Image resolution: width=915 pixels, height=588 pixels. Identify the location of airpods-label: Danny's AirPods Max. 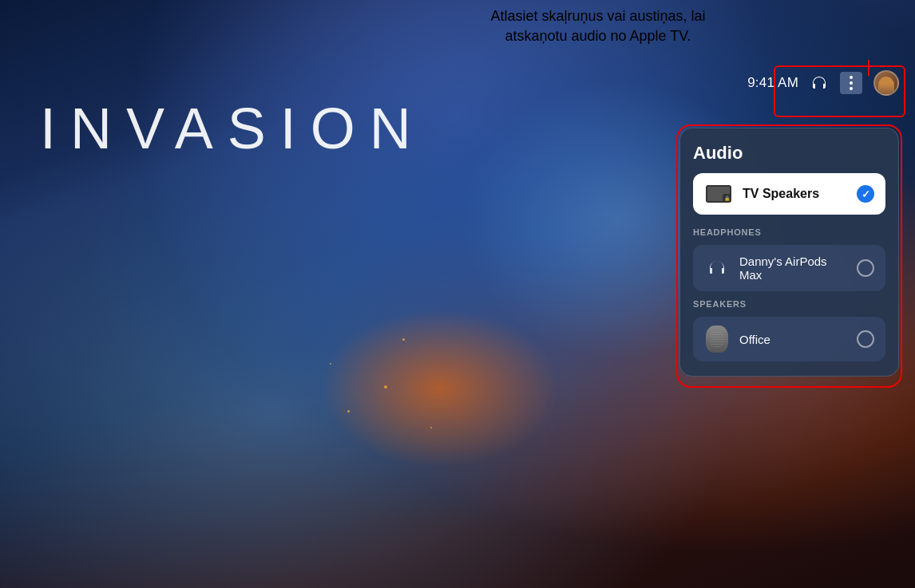
(794, 268).